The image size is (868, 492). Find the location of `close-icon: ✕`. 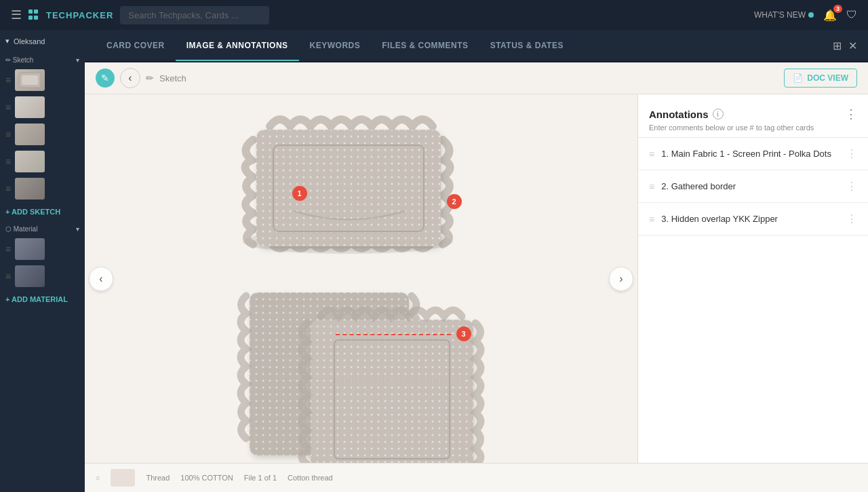

close-icon: ✕ is located at coordinates (853, 46).